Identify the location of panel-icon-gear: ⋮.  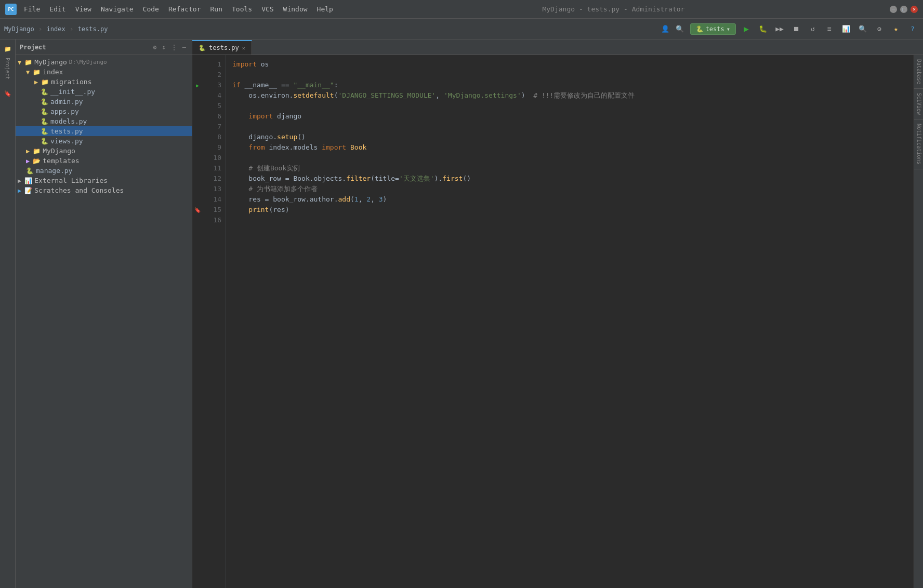
(174, 47).